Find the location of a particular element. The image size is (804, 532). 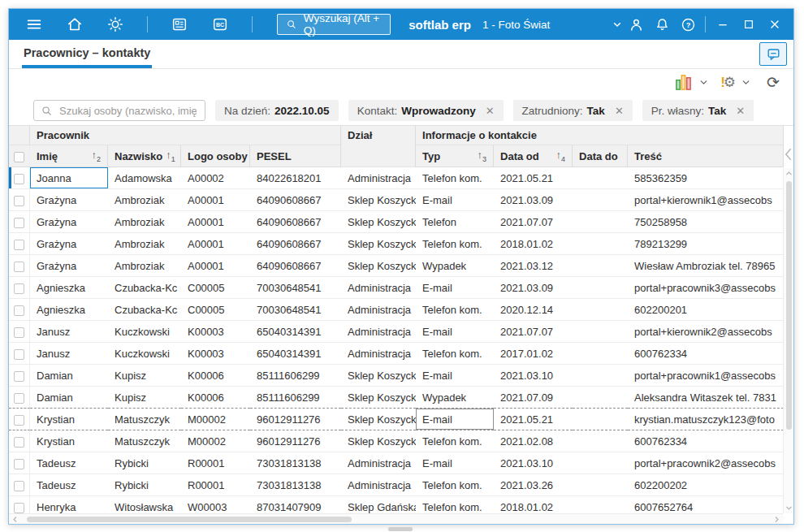

cell-pesel: 73031813138 is located at coordinates (296, 486).